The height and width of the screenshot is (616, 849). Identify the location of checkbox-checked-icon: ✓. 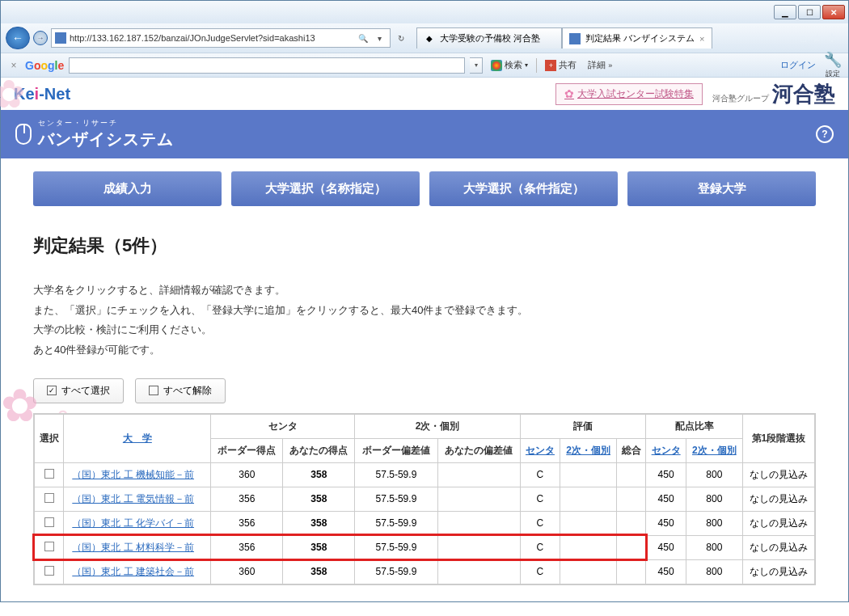
(52, 390).